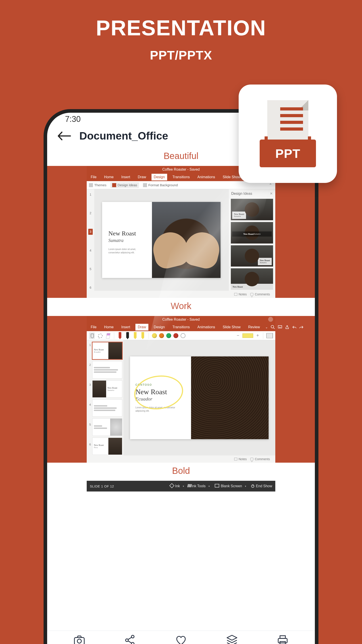 The image size is (362, 644). Describe the element at coordinates (64, 136) in the screenshot. I see `back-icon` at that location.